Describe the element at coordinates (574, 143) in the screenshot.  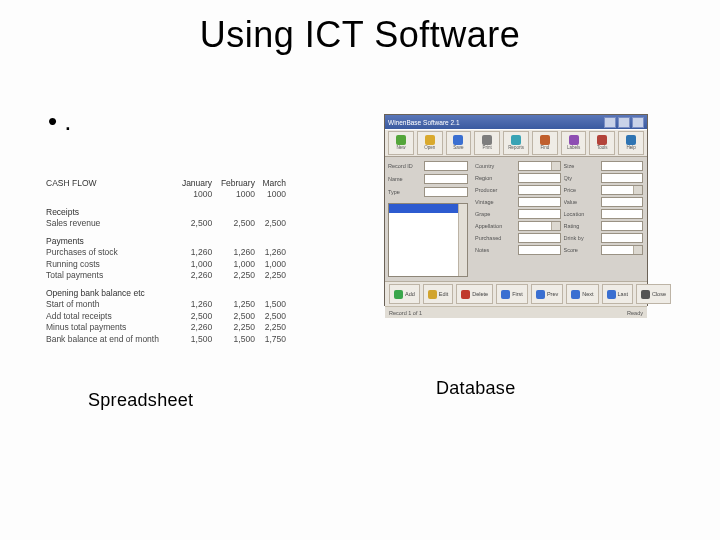
I see `toolbar-labels-button: Labels` at that location.